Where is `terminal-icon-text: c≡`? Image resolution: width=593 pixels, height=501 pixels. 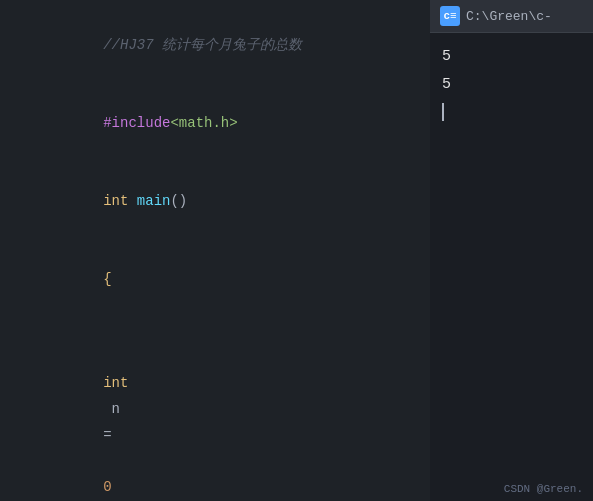
terminal-icon-text: c≡ is located at coordinates (450, 16).